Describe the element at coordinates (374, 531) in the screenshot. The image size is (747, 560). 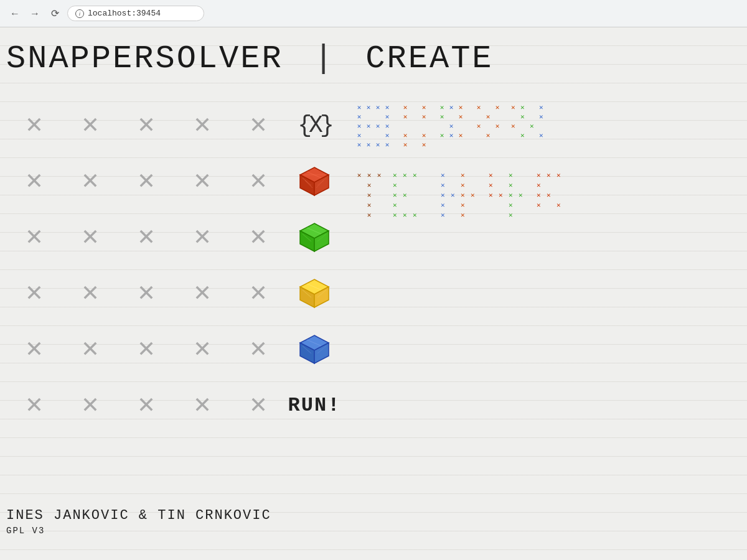
I see `license-text: GPL V3` at that location.